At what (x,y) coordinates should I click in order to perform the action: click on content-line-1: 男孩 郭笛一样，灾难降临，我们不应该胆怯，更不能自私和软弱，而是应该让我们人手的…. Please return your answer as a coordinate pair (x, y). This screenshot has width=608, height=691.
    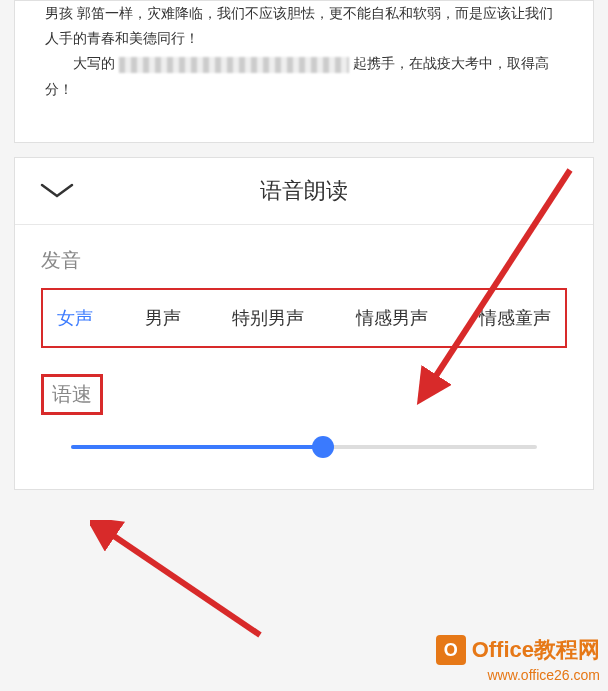
    Looking at the image, I should click on (304, 26).